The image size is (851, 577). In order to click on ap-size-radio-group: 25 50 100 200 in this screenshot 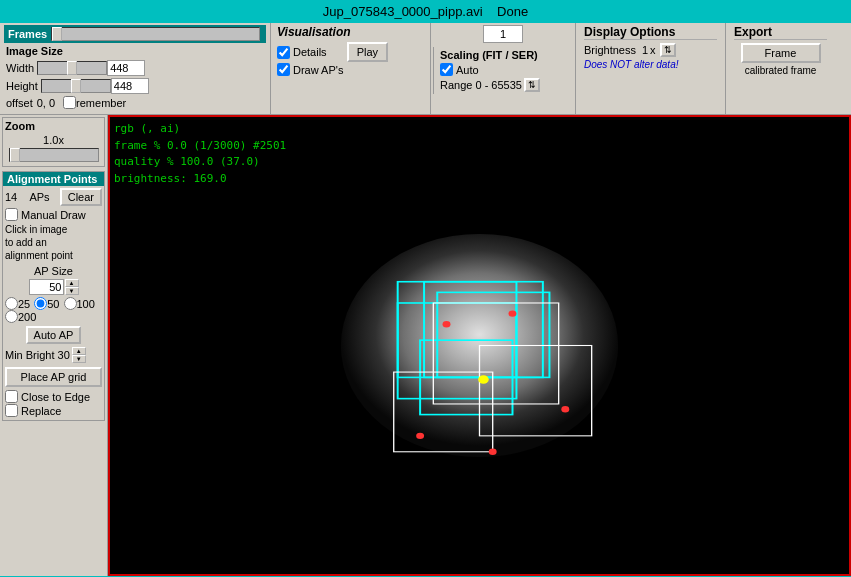, I will do `click(54, 310)`.